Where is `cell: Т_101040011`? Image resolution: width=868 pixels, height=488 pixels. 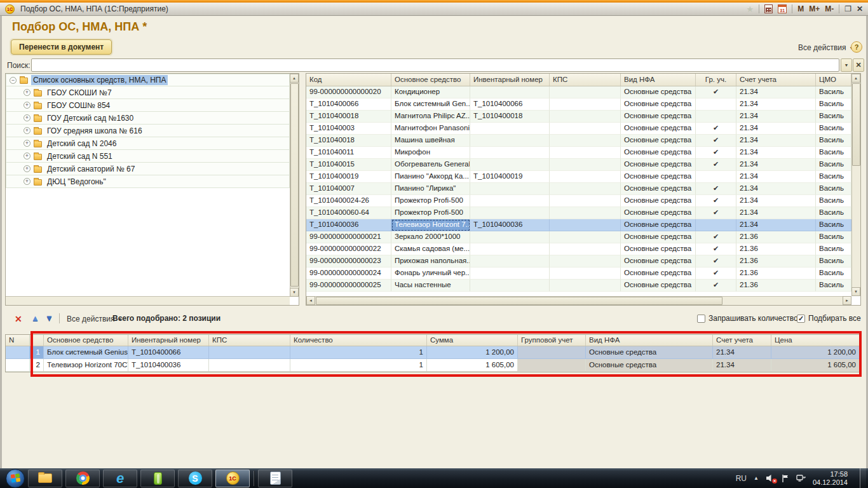 cell: Т_101040011 is located at coordinates (349, 152).